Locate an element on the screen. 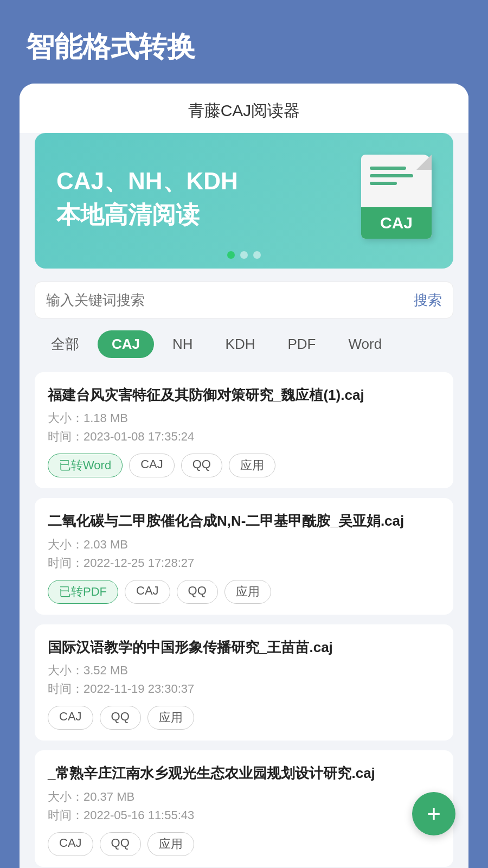 Image resolution: width=488 pixels, height=868 pixels. file-time: 时间：2022-11-19 23:30:37 is located at coordinates (244, 689).